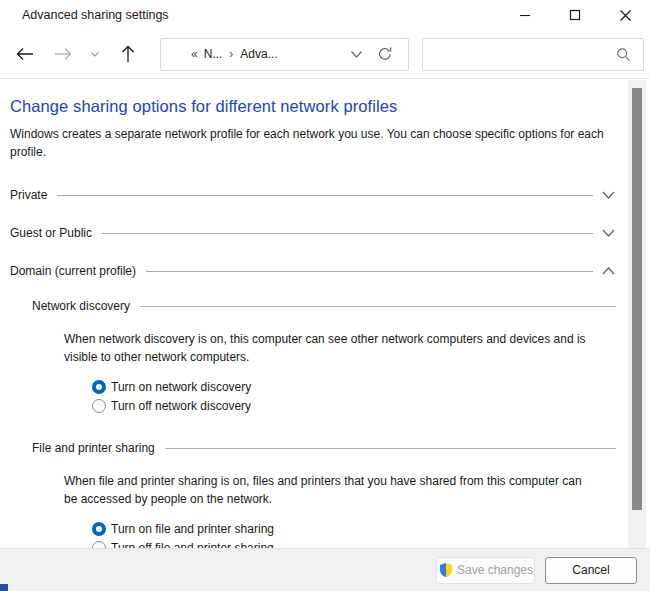  What do you see at coordinates (626, 16) in the screenshot?
I see `close-icon` at bounding box center [626, 16].